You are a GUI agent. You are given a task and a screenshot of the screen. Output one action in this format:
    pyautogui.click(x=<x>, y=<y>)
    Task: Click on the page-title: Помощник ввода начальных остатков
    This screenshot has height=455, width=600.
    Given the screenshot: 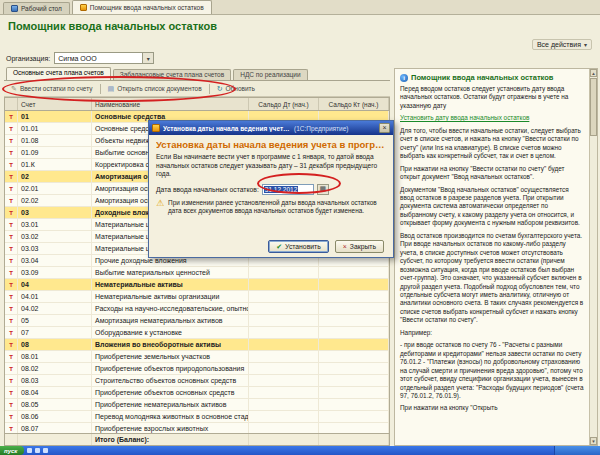 What is the action you would take?
    pyautogui.click(x=112, y=26)
    